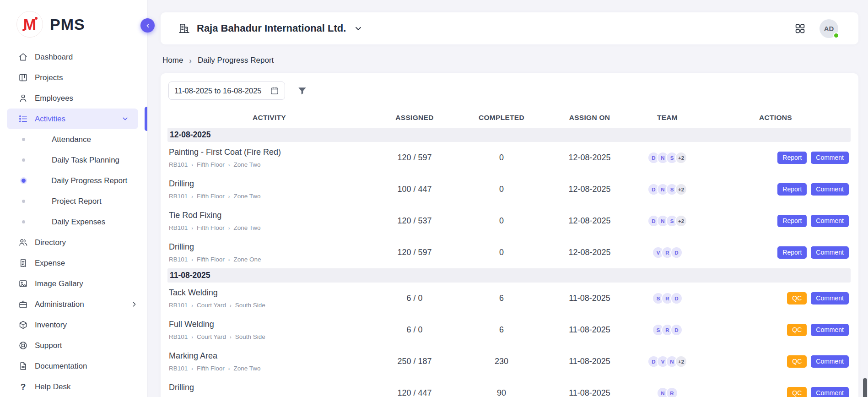 This screenshot has height=397, width=868. I want to click on assigned-value: 120 / 597, so click(415, 158).